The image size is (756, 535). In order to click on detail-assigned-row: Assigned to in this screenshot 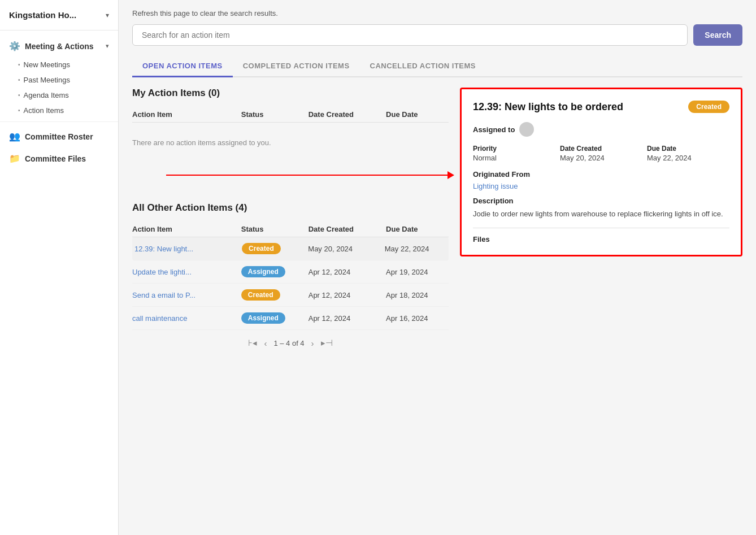, I will do `click(601, 129)`.